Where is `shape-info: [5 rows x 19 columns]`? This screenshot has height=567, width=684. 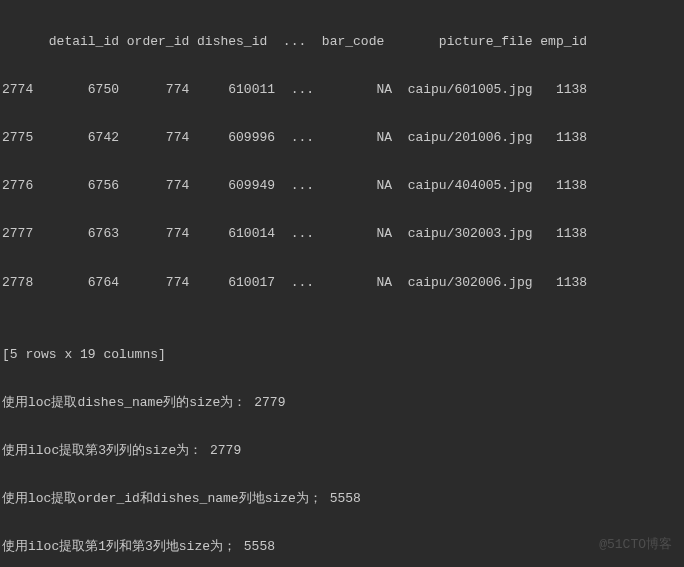 shape-info: [5 rows x 19 columns] is located at coordinates (342, 355).